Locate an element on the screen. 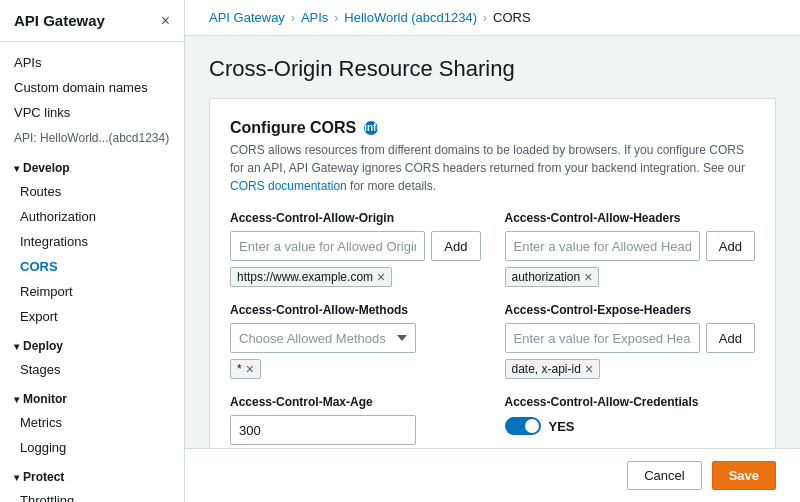  develop-arrow-icon: ▾ is located at coordinates (16, 168).